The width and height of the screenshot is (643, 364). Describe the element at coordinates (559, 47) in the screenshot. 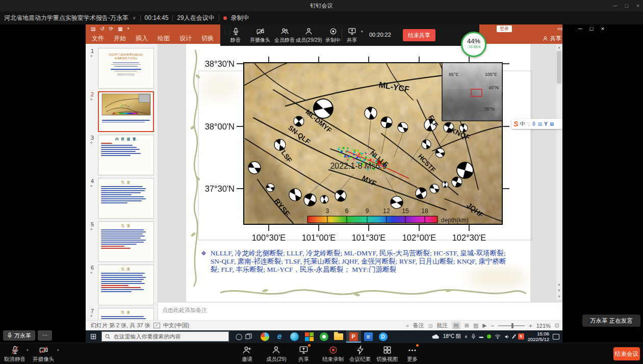

I see `scroll-up-icon: ▲` at that location.